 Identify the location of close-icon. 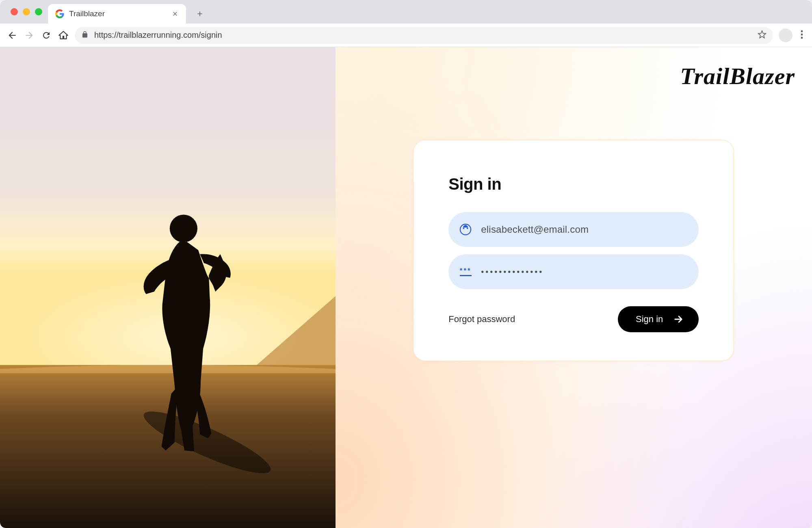
(175, 14).